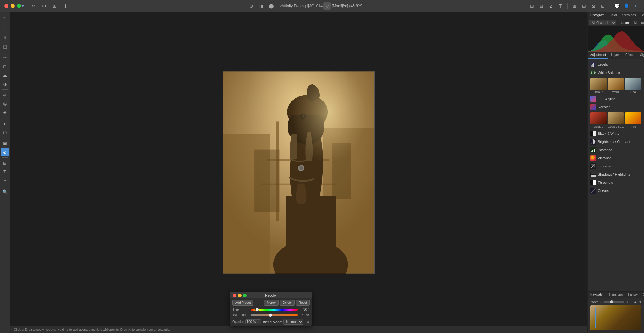  I want to click on grid-tool: ⊞, so click(532, 6).